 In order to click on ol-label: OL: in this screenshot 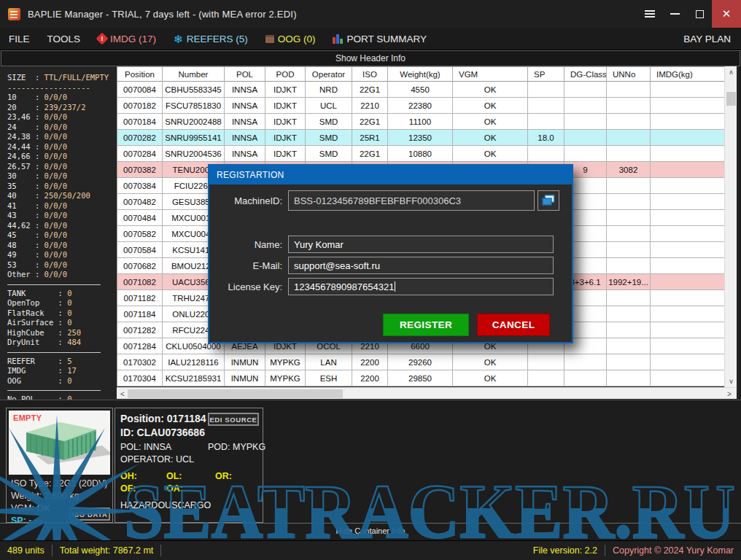, I will do `click(174, 476)`.